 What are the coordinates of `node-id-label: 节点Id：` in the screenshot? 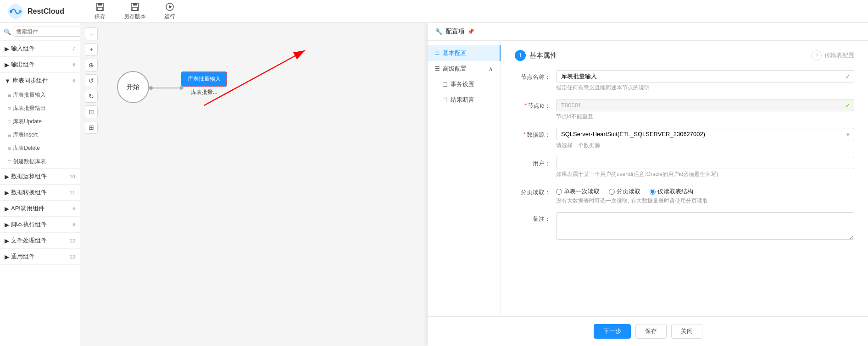 It's located at (535, 104).